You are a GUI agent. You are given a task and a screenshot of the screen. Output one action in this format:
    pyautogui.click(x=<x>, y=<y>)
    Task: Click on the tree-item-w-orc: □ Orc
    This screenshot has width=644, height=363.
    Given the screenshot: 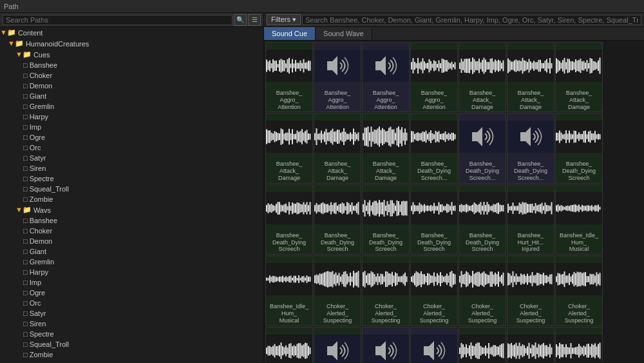 What is the action you would take?
    pyautogui.click(x=131, y=303)
    